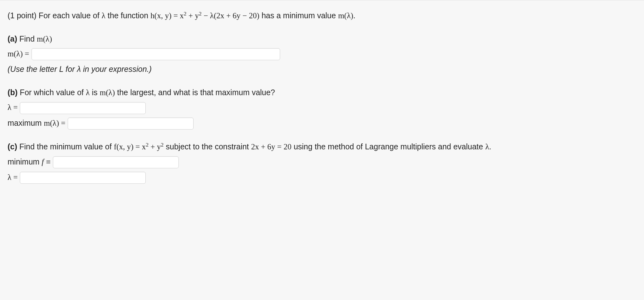  I want to click on part-b-text3: the largest, and what is that maximum va…, so click(195, 92).